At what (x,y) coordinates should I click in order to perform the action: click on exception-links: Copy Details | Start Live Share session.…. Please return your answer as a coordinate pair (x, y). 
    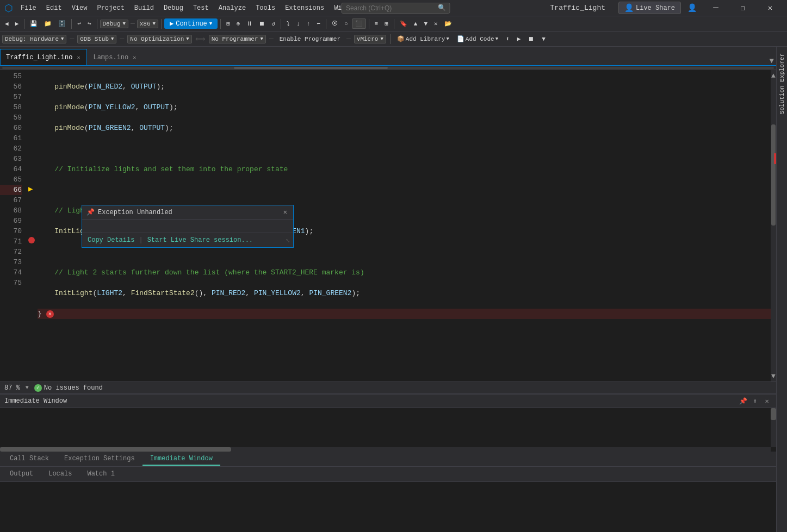
    Looking at the image, I should click on (188, 240).